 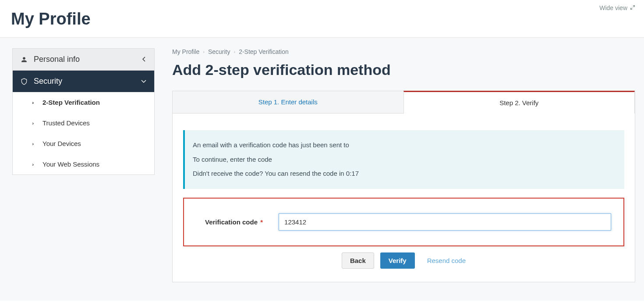 I want to click on sidebar-item-label: Personal info, so click(x=57, y=60).